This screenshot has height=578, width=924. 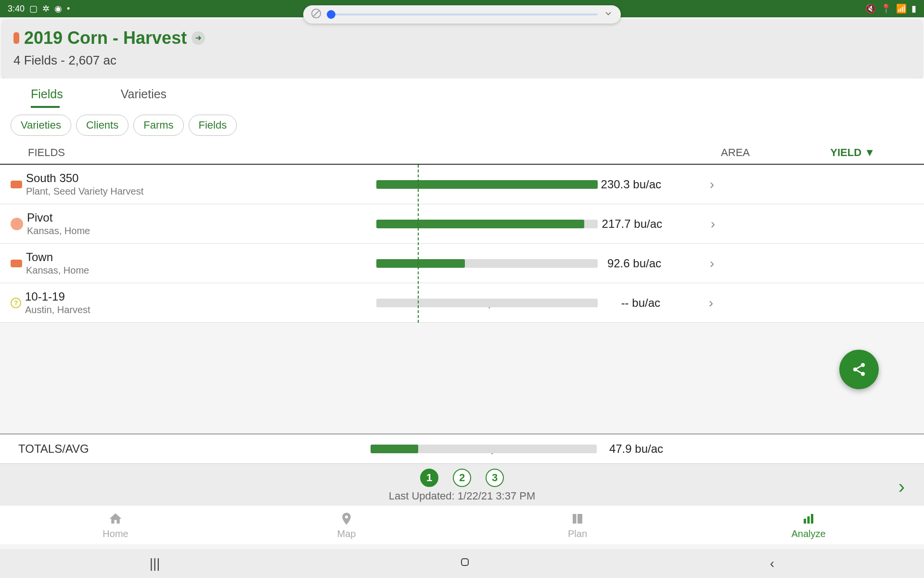 What do you see at coordinates (462, 263) in the screenshot?
I see `table-row: Town Kansas, Home 193.0 ac 92.6 bu/ac ›` at bounding box center [462, 263].